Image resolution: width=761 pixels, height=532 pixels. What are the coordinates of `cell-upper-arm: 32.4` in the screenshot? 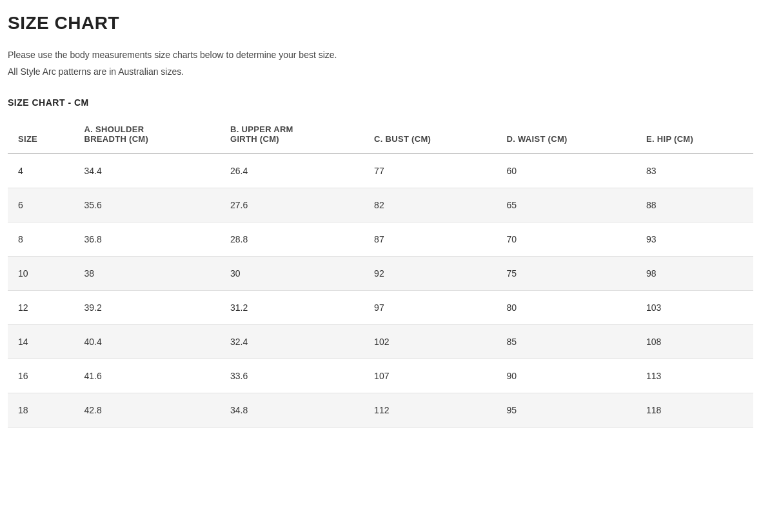 It's located at (294, 342).